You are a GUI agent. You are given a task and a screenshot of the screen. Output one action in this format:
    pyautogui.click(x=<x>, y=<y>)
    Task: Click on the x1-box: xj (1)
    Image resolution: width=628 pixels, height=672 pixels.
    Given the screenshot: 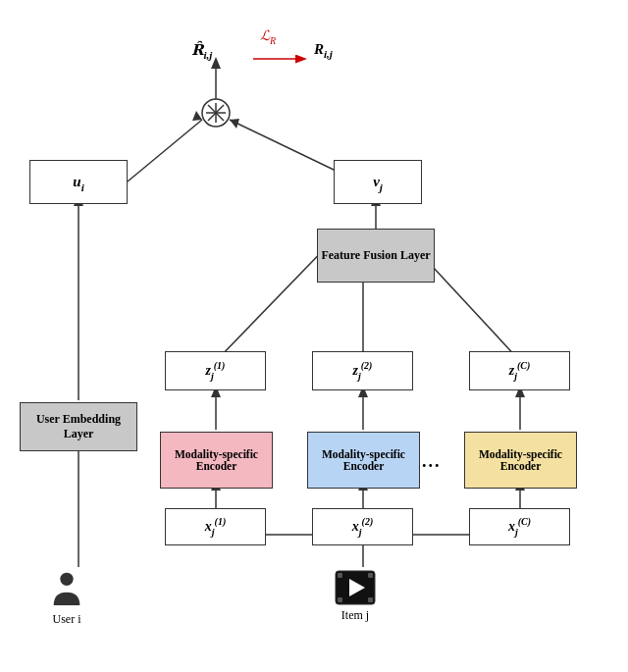 What is the action you would take?
    pyautogui.click(x=216, y=527)
    